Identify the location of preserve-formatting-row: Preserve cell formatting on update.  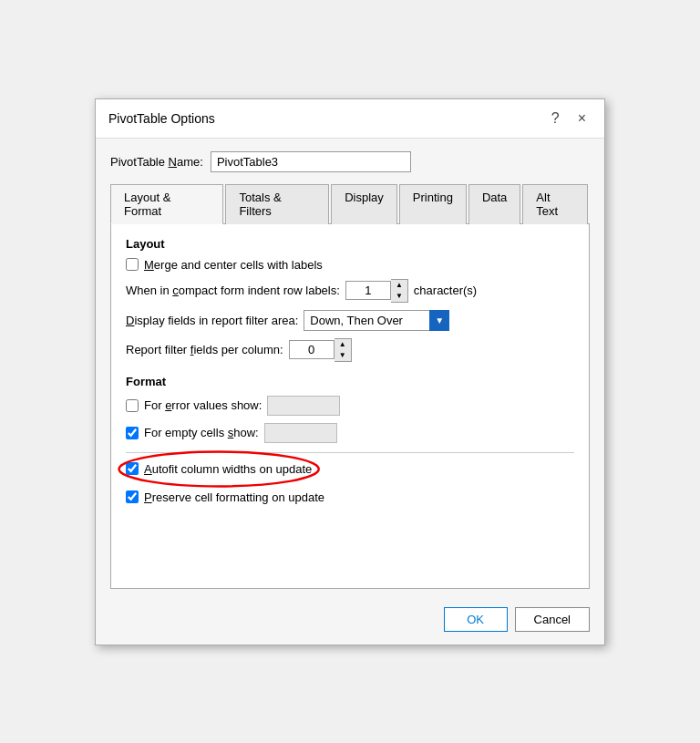
(350, 498).